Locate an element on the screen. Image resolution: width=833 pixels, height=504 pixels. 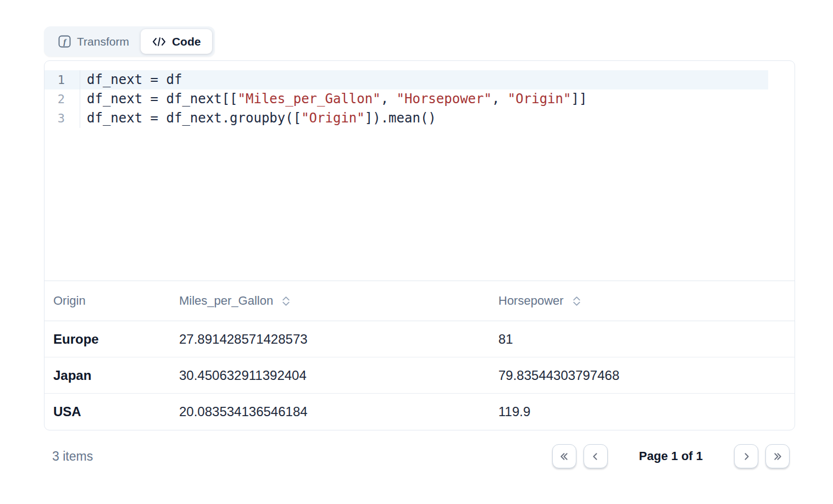
line-number: 3 is located at coordinates (63, 119).